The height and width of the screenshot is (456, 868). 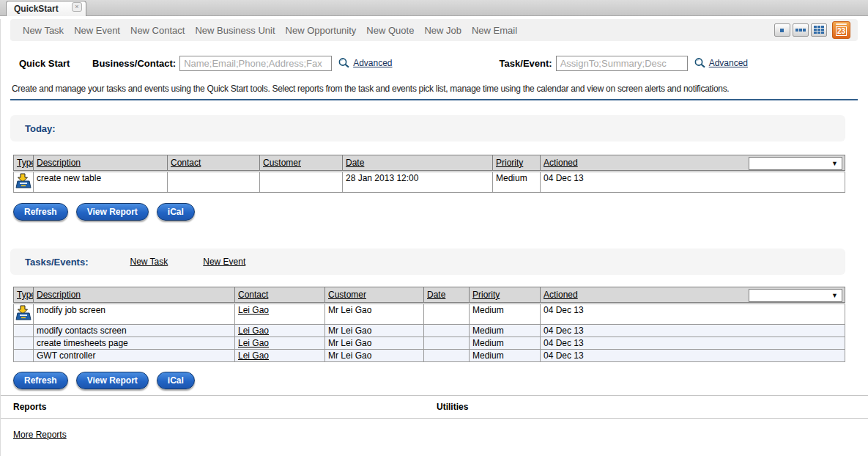 What do you see at coordinates (526, 63) in the screenshot?
I see `task-event-label: Task/Event:` at bounding box center [526, 63].